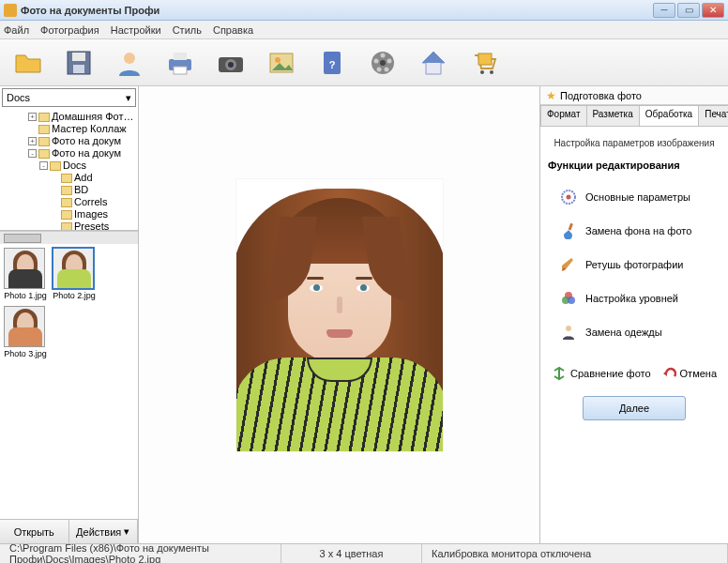  What do you see at coordinates (231, 63) in the screenshot?
I see `toolbar-camera` at bounding box center [231, 63].